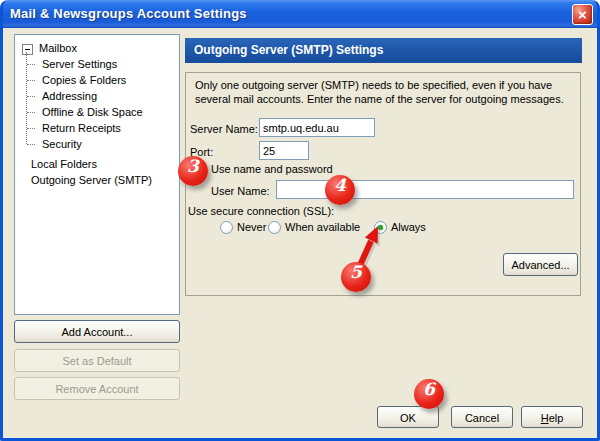 Image resolution: width=600 pixels, height=441 pixels. I want to click on tree-item-label: Server Settings, so click(80, 64).